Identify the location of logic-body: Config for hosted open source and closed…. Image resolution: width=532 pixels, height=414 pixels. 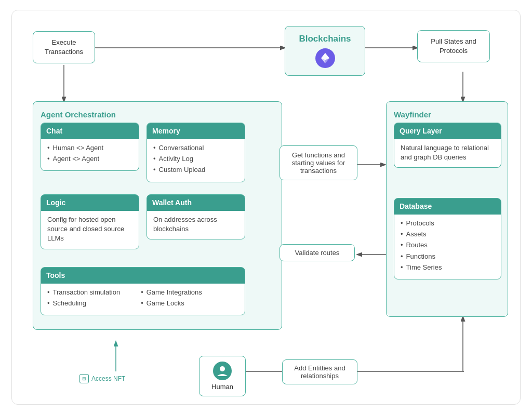
(90, 230).